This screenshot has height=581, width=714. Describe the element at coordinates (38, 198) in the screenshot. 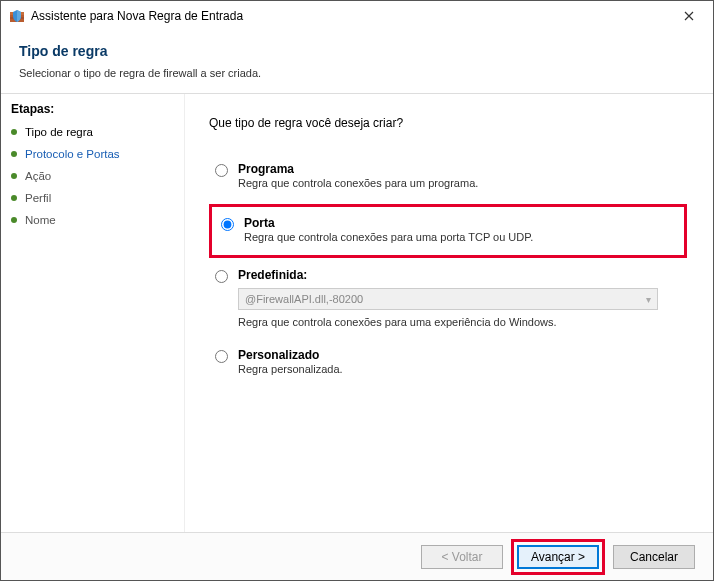

I see `step-label: Perfil` at that location.